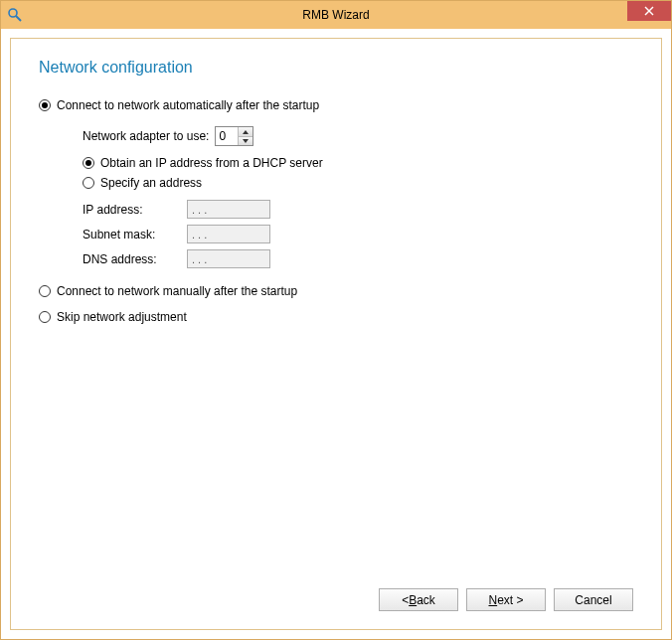  What do you see at coordinates (336, 15) in the screenshot?
I see `titlebar: RMB Wizard` at bounding box center [336, 15].